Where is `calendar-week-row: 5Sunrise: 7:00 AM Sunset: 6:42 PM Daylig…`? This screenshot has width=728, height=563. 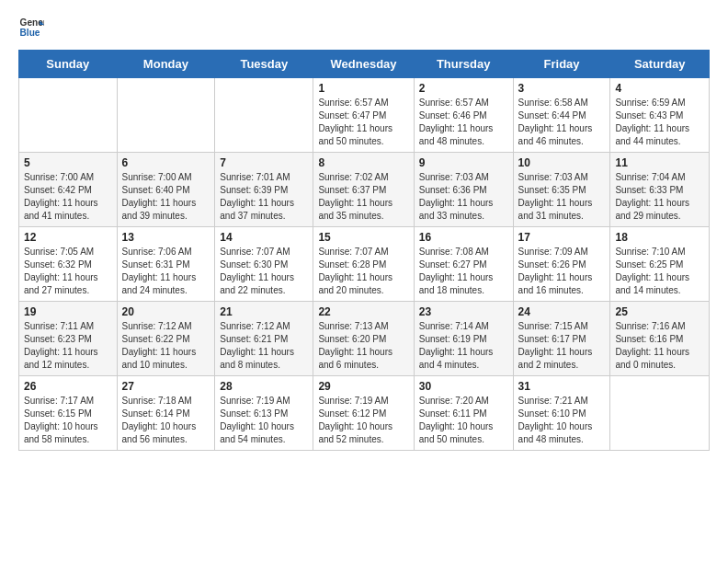 calendar-week-row: 5Sunrise: 7:00 AM Sunset: 6:42 PM Daylig… is located at coordinates (364, 190).